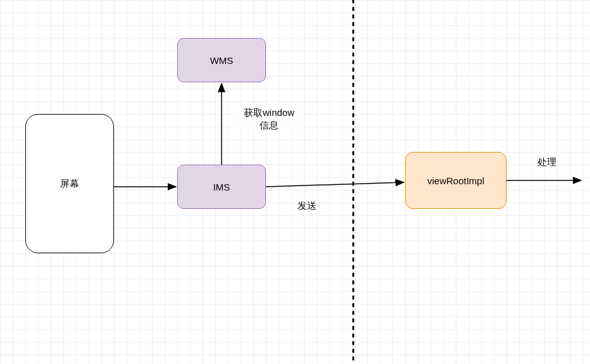  Describe the element at coordinates (70, 184) in the screenshot. I see `node-screen-label: 屏幕` at that location.